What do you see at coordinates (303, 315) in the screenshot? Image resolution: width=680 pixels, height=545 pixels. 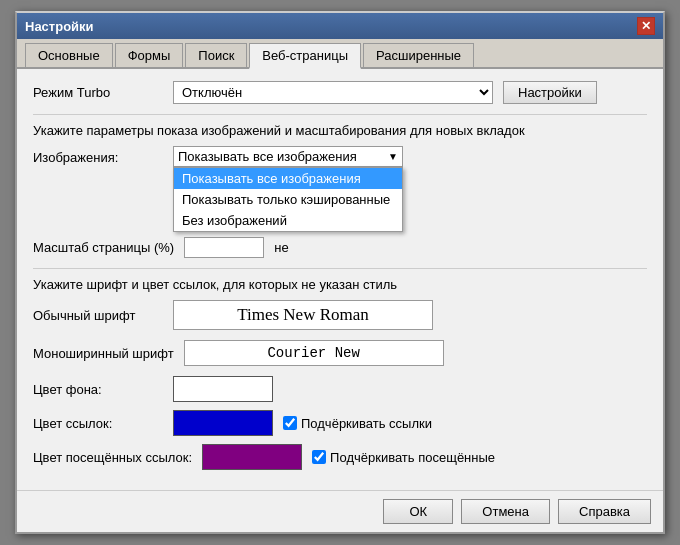 I see `normal-font-button: Times New Roman` at bounding box center [303, 315].